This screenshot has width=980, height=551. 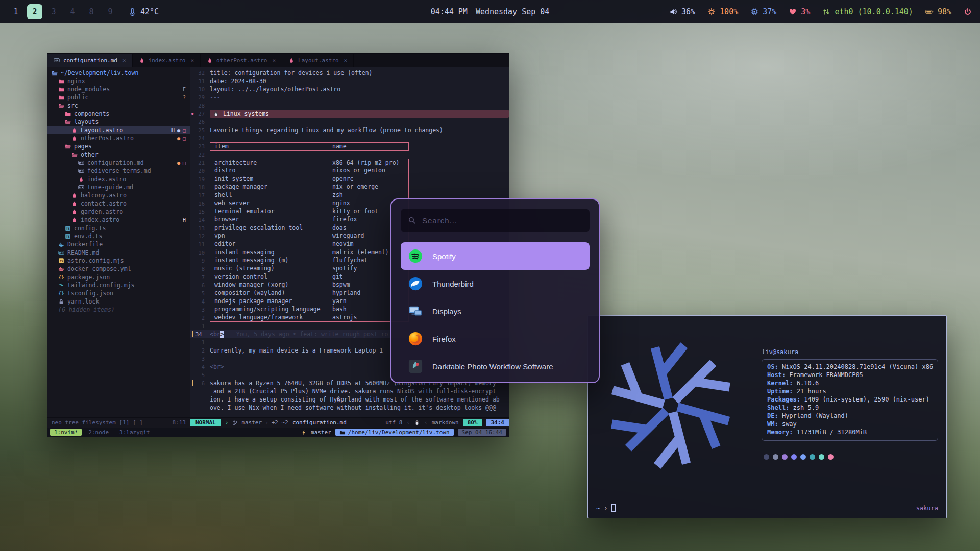 What do you see at coordinates (91, 12) in the screenshot?
I see `workspace-8: 8` at bounding box center [91, 12].